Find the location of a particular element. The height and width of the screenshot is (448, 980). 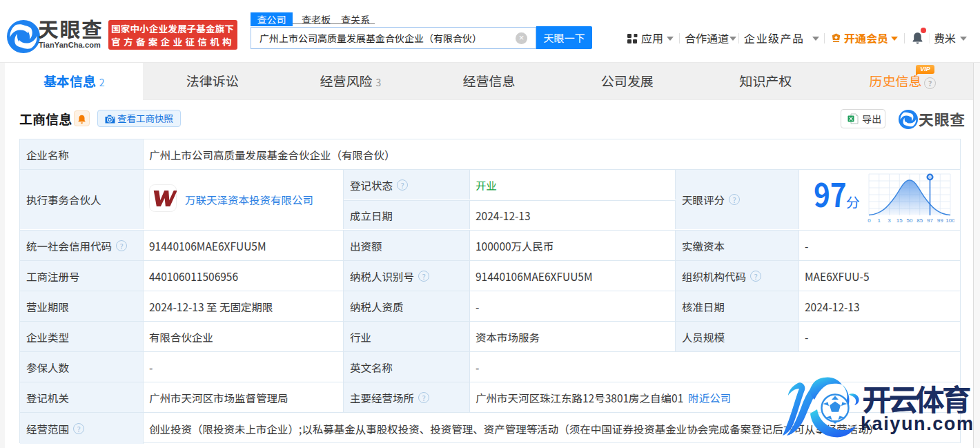

svg-text: 3 is located at coordinates (889, 221).